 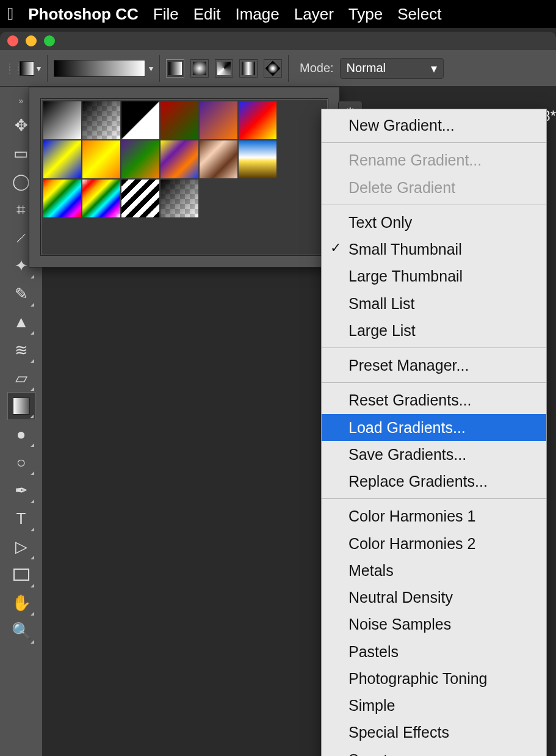 What do you see at coordinates (21, 378) in the screenshot?
I see `eraser-tool: ▱` at bounding box center [21, 378].